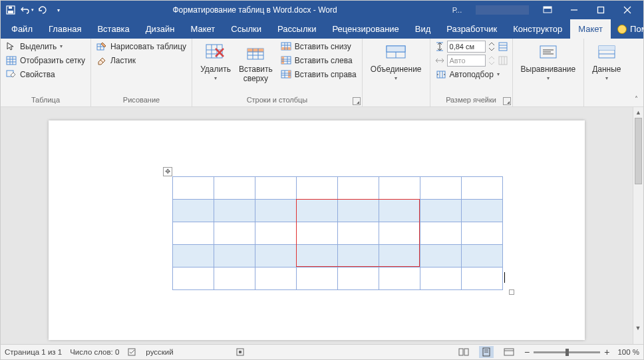 Image resolution: width=644 pixels, height=360 pixels. I want to click on quick-access-toolbar: ▾ ▾, so click(35, 10).